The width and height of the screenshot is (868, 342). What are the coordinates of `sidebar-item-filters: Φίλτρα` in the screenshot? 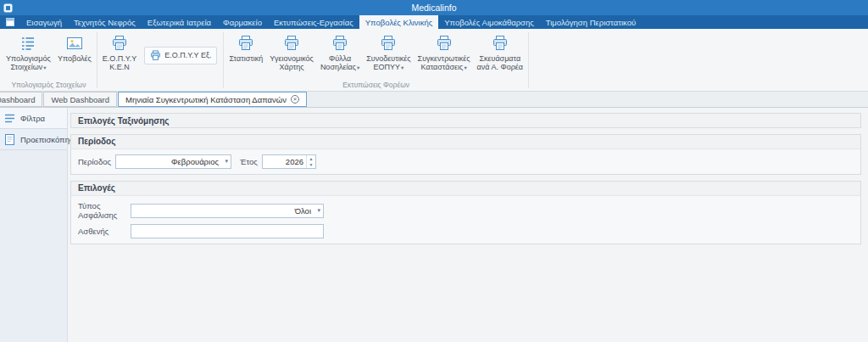 It's located at (34, 119).